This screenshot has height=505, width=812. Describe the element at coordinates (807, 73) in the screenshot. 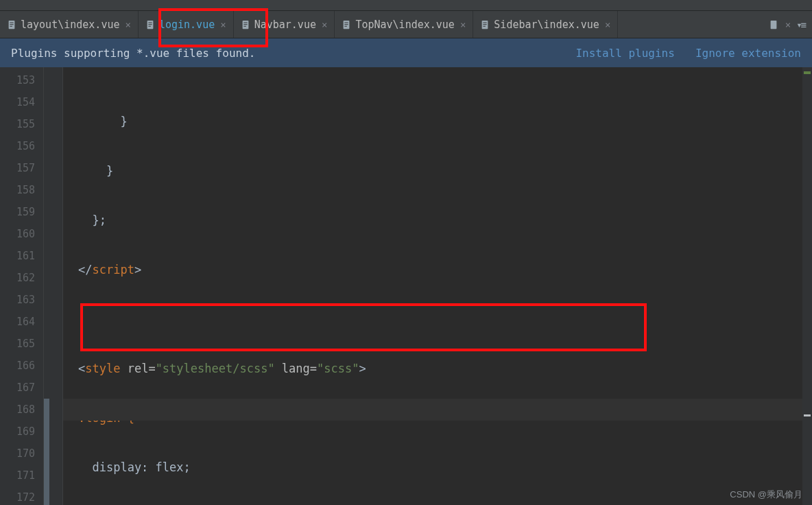

I see `warning-mark` at that location.